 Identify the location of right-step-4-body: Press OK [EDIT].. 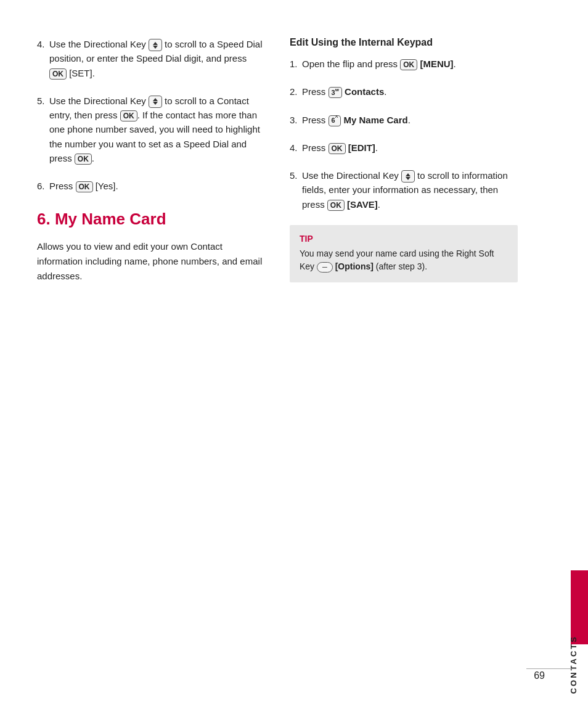
(410, 148).